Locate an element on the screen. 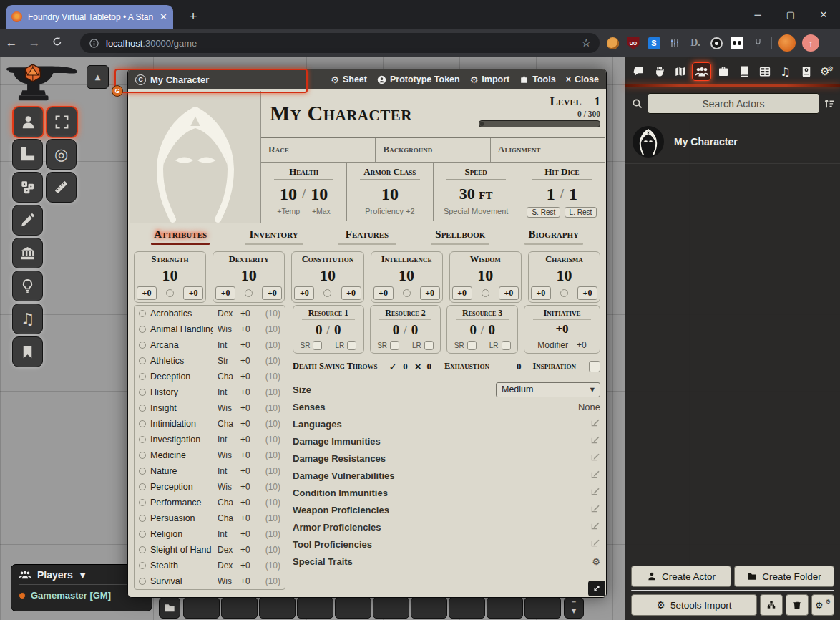 The image size is (840, 620). ublock-extension-icon: UO is located at coordinates (633, 43).